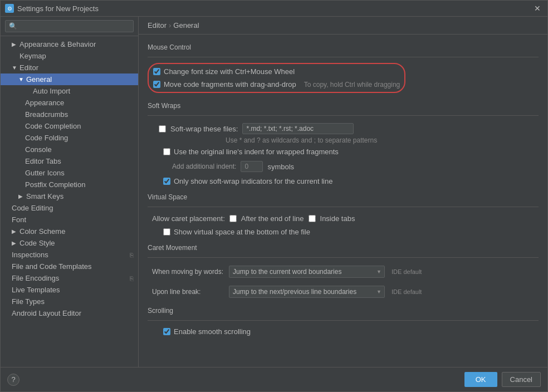 This screenshot has width=548, height=392. I want to click on inside-tabs-checkbox, so click(312, 218).